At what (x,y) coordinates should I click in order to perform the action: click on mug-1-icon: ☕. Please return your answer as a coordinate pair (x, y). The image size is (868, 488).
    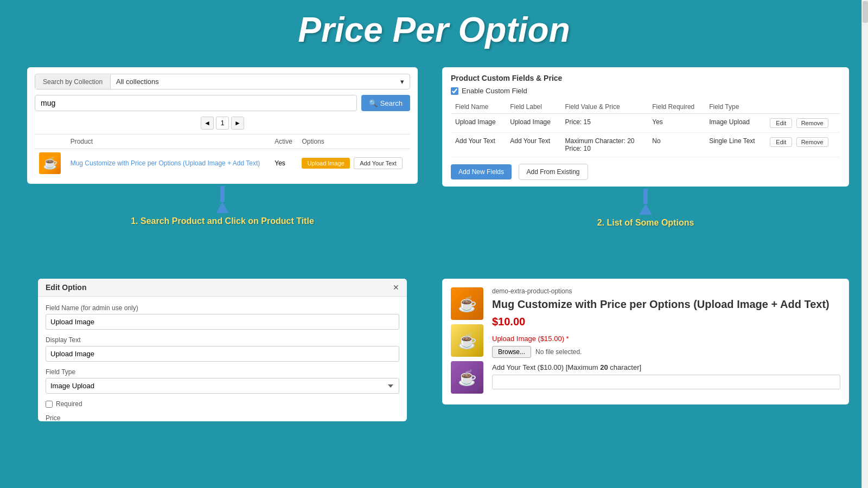
    Looking at the image, I should click on (468, 304).